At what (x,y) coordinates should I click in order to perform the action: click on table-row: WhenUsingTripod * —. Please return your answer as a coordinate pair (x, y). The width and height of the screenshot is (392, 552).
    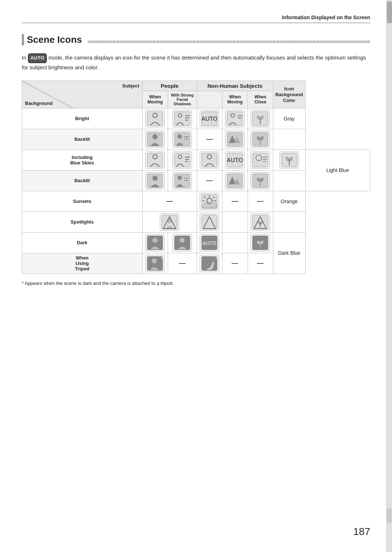
    Looking at the image, I should click on (196, 263).